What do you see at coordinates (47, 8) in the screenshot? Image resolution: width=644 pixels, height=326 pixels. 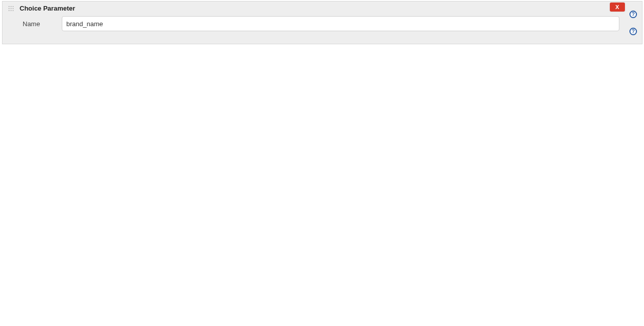 I see `panel-title: Choice Parameter` at bounding box center [47, 8].